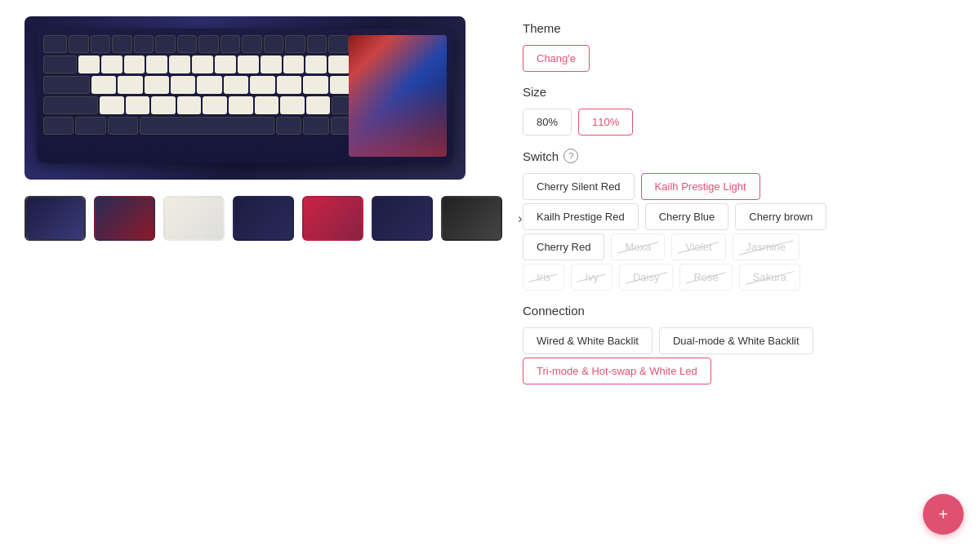  I want to click on switch-moxa: Moxa, so click(638, 247).